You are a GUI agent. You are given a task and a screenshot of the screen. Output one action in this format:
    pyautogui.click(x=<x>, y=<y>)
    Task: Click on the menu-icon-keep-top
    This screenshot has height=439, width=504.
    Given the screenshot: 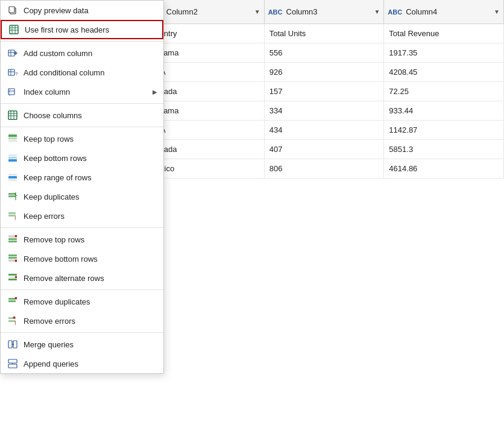 What is the action you would take?
    pyautogui.click(x=13, y=139)
    